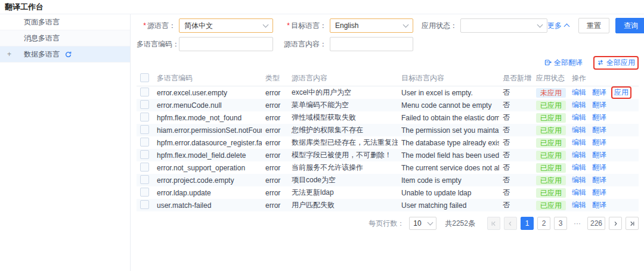 This screenshot has width=644, height=271. What do you see at coordinates (603, 93) in the screenshot?
I see `cell-ops: 编辑翻译应用` at bounding box center [603, 93].